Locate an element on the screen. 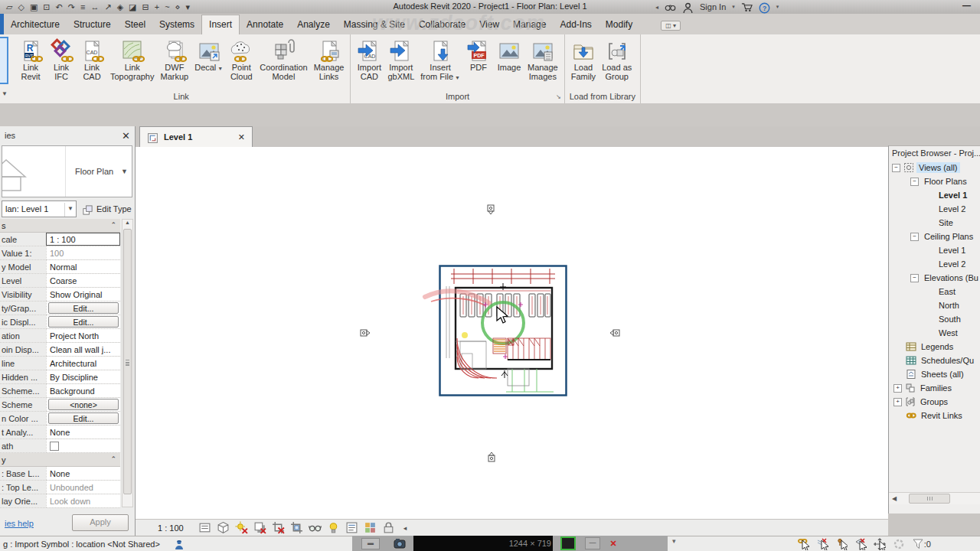  store-cart-icon is located at coordinates (747, 8).